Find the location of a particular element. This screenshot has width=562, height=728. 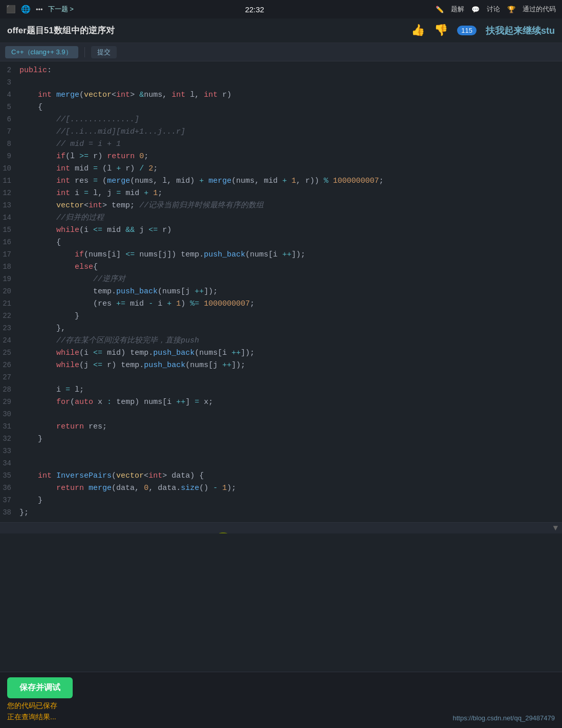

code-line-15: 15 while(i <= mid && j <= r) is located at coordinates (281, 230).